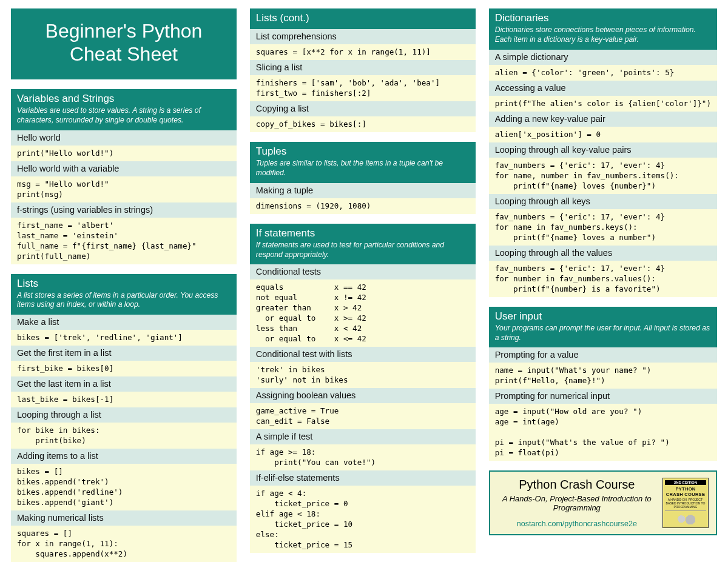 Image resolution: width=728 pixels, height=562 pixels. I want to click on subhead: Accessing a value, so click(603, 89).